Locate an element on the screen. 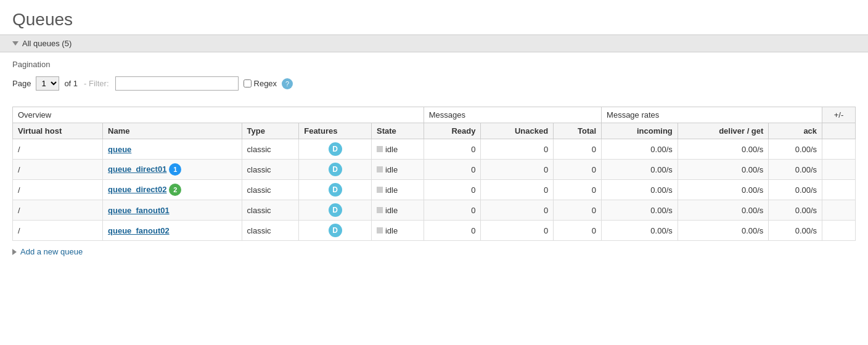  col-ack: ack is located at coordinates (795, 131).